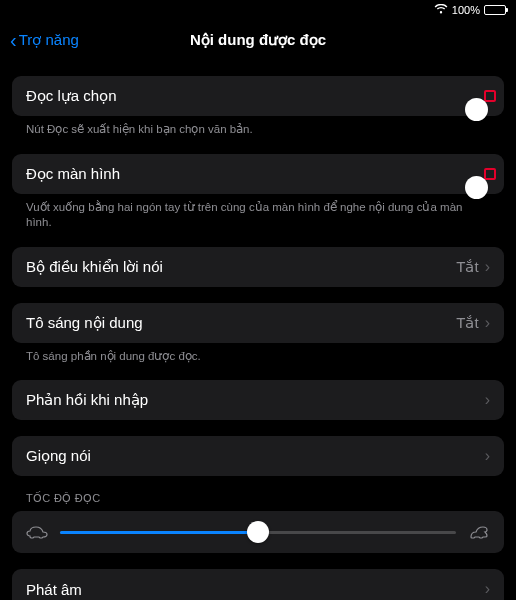 This screenshot has height=600, width=516. Describe the element at coordinates (258, 127) in the screenshot. I see `speak-selection-desc: Nút Đọc sẽ xuất hiện khi bạn chọn văn bả…` at that location.